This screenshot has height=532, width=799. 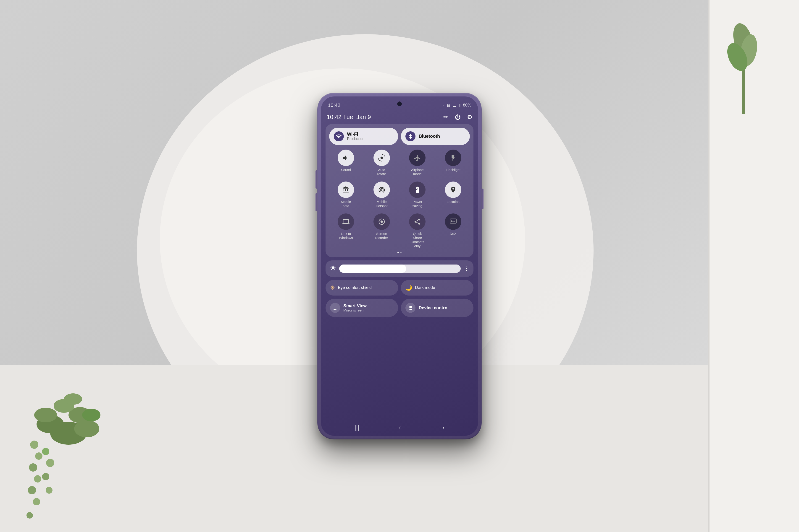 What do you see at coordinates (399, 288) in the screenshot?
I see `comfort-row: ☀ Eye comfort shield 🌙 Dark mode` at bounding box center [399, 288].